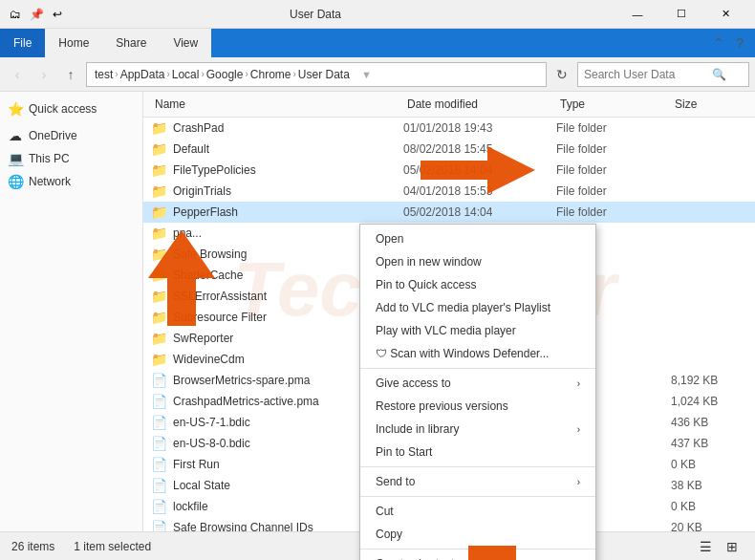  Describe the element at coordinates (15, 14) in the screenshot. I see `app-icon: 🗂` at that location.